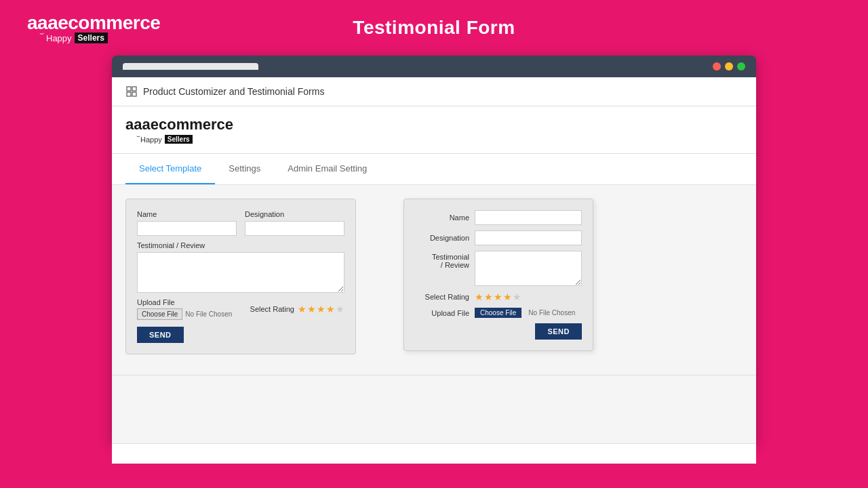 The width and height of the screenshot is (868, 488). What do you see at coordinates (273, 309) in the screenshot?
I see `rating-label-1: Select Rating` at bounding box center [273, 309].